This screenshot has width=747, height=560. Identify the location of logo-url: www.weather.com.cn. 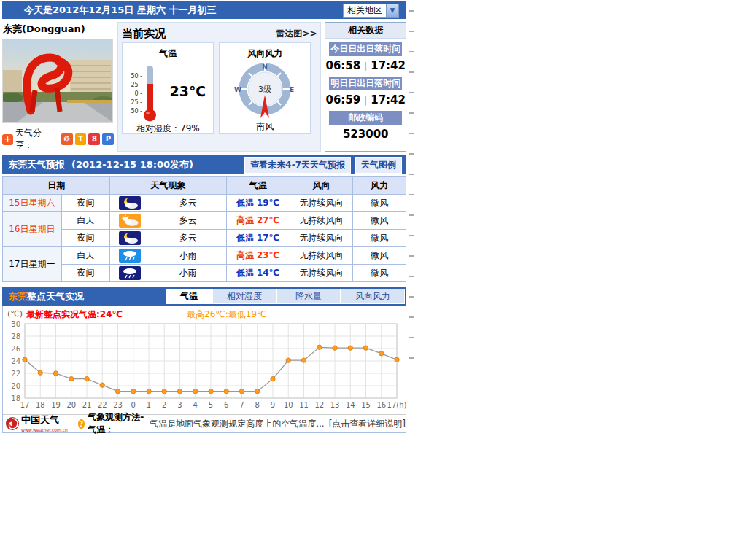
(44, 430).